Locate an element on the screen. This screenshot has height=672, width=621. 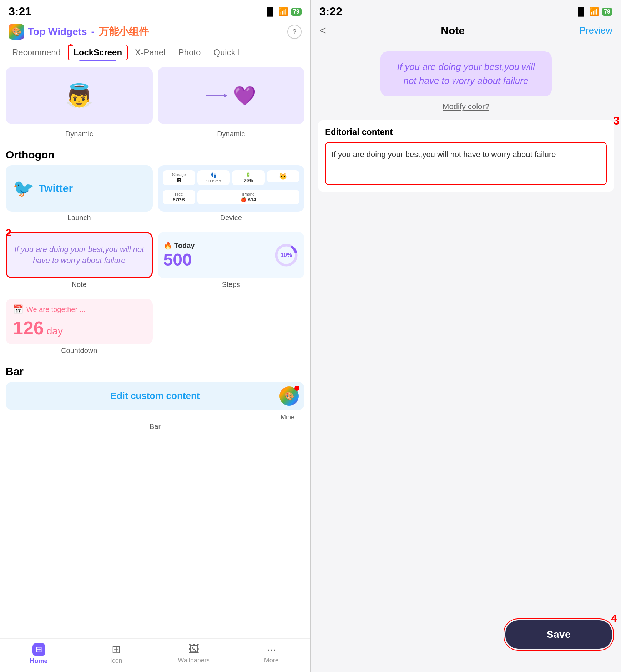
left-status-bar: 3:21 ▐▌ 📶 79 is located at coordinates (155, 11).